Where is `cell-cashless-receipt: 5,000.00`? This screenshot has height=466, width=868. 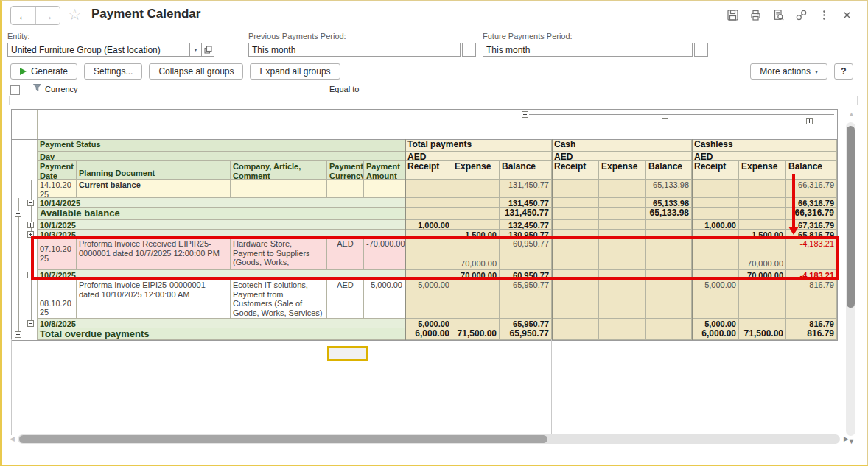
cell-cashless-receipt: 5,000.00 is located at coordinates (715, 299).